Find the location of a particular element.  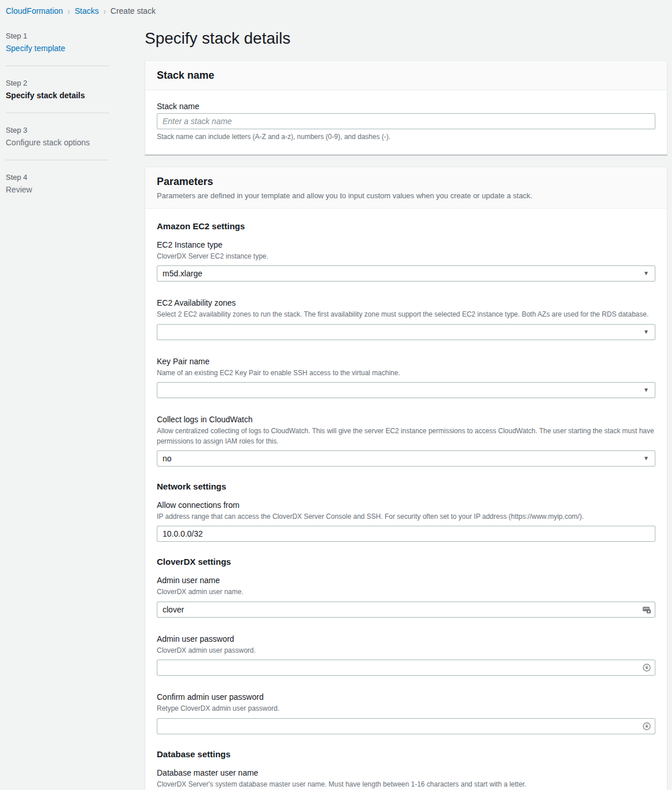

field-help-text: CloverDX admin user name. is located at coordinates (406, 592).